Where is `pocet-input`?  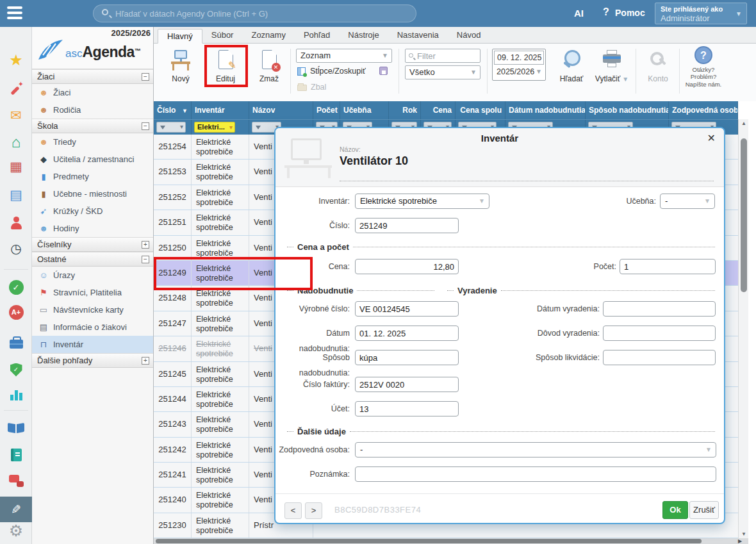 pocet-input is located at coordinates (668, 267).